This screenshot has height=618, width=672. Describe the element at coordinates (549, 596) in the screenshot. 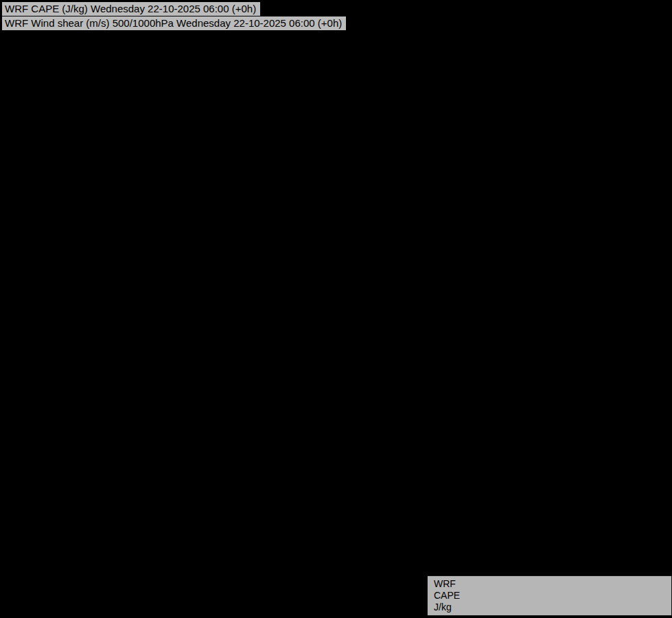

I see `cape-legend: WRF CAPE J/kg` at that location.